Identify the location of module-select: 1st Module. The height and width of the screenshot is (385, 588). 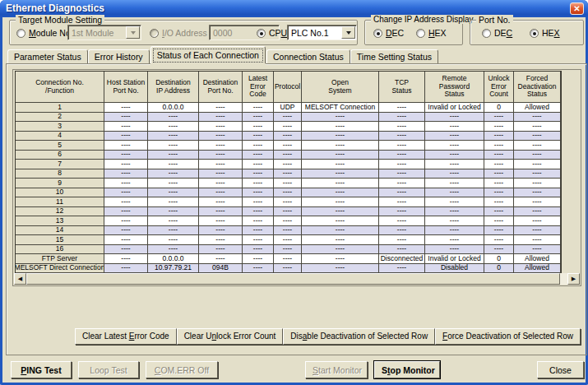
(104, 33).